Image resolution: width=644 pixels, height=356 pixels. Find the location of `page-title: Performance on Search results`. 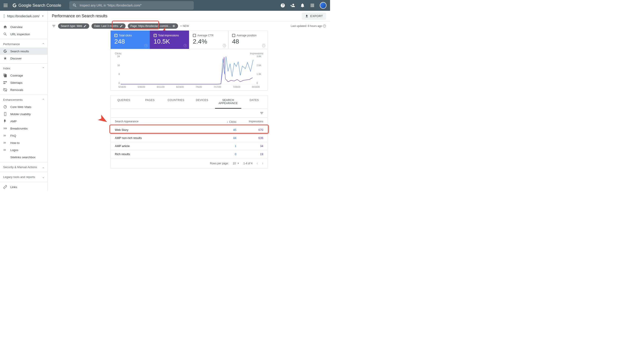

page-title: Performance on Search results is located at coordinates (80, 16).